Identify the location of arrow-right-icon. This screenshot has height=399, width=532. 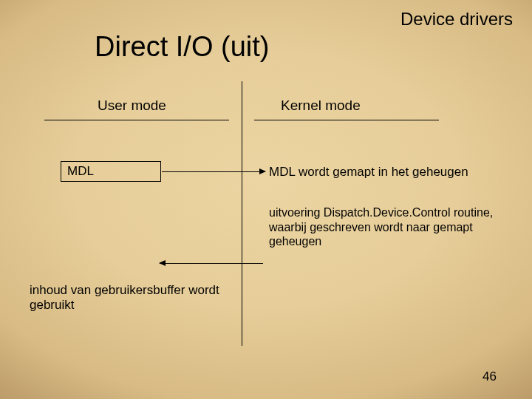
(214, 171).